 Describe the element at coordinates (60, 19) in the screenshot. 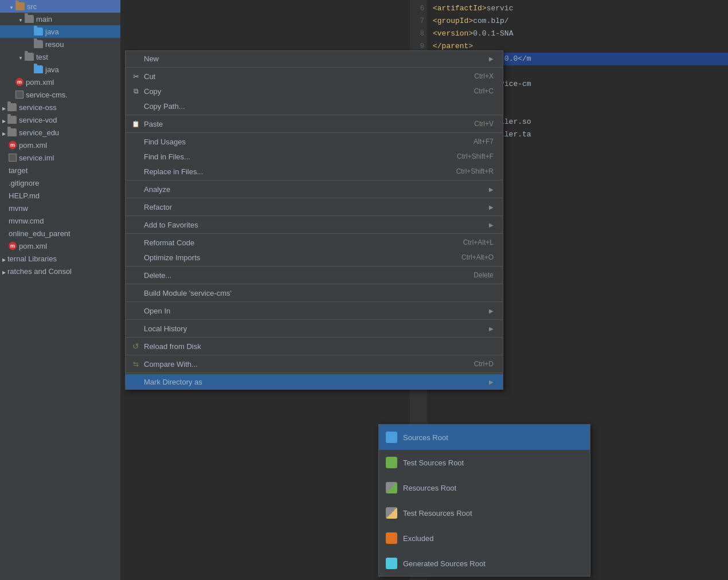

I see `tree-item-main: main` at that location.